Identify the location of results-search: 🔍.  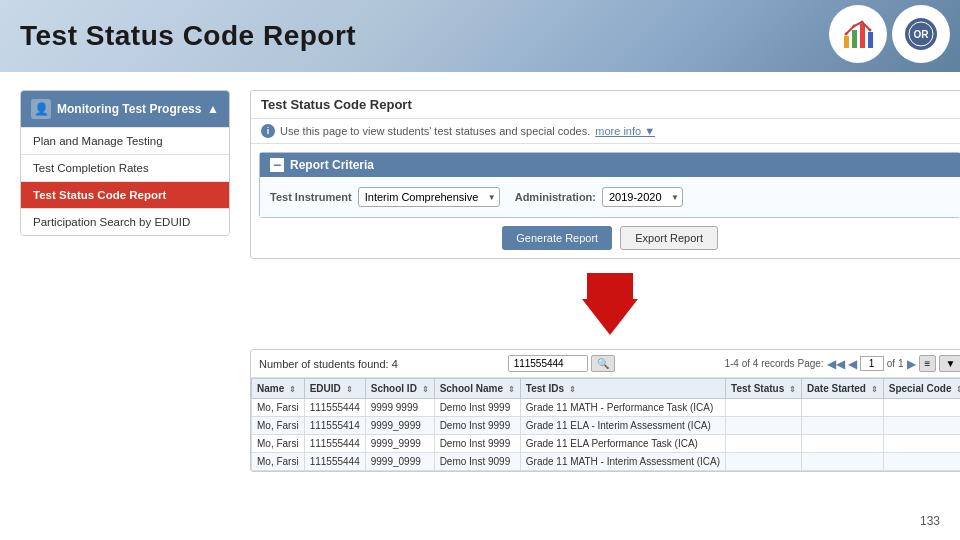
(562, 364).